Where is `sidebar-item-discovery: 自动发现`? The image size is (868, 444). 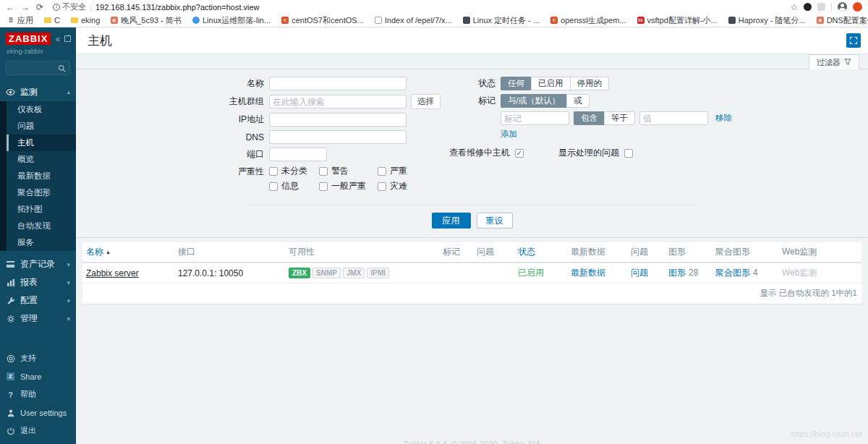 sidebar-item-discovery: 自动发现 is located at coordinates (41, 226).